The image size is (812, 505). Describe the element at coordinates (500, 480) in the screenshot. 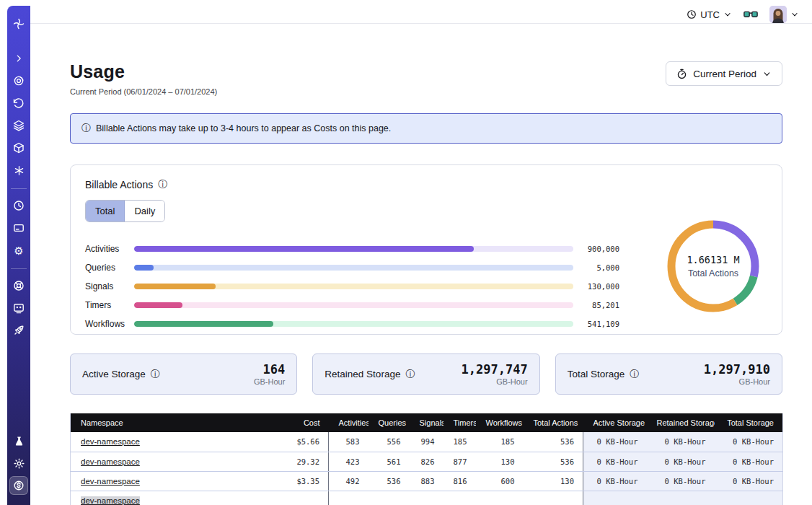

I see `value-cell: 600` at that location.